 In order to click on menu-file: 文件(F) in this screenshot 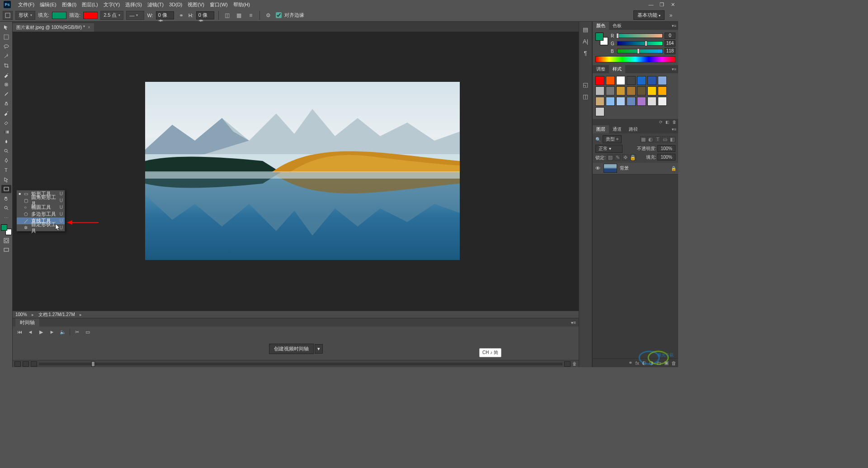, I will do `click(26, 5)`.